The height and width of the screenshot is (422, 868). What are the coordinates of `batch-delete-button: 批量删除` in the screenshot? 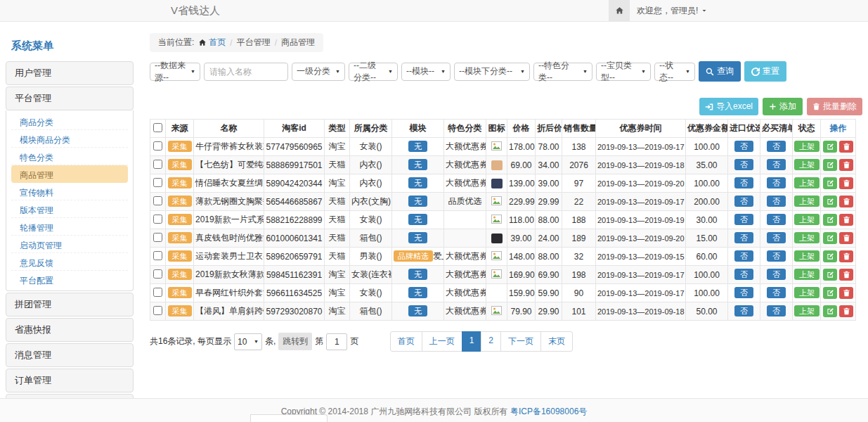 It's located at (835, 107).